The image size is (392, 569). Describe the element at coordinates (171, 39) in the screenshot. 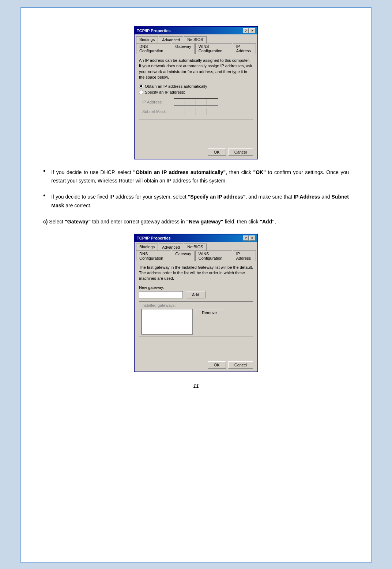

I see `tab-advanced: Advanced` at that location.